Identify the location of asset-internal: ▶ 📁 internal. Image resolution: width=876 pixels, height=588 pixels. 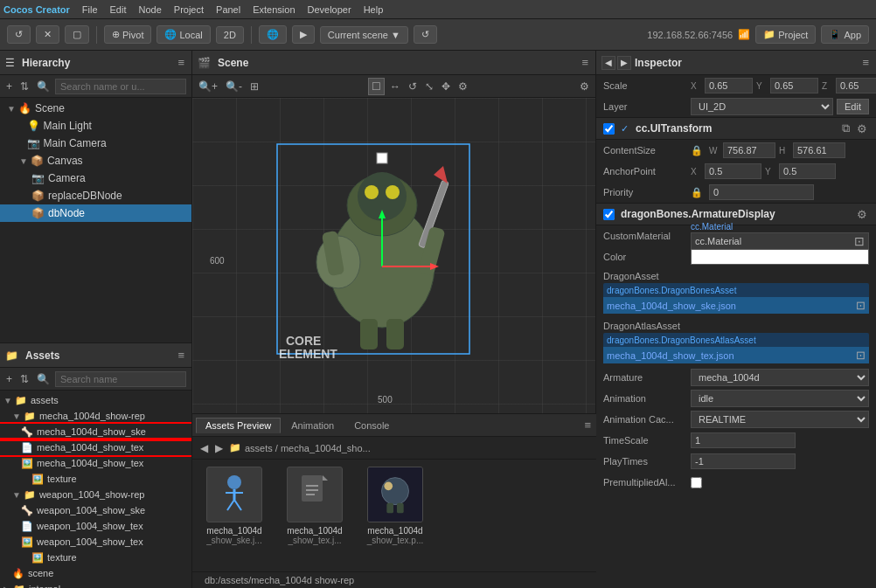
(96, 585).